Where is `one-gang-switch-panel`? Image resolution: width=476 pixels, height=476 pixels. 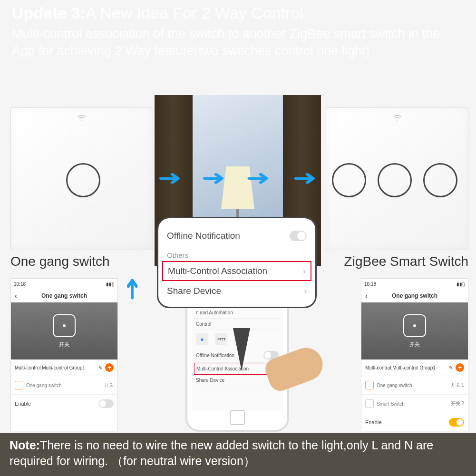
one-gang-switch-panel is located at coordinates (82, 179).